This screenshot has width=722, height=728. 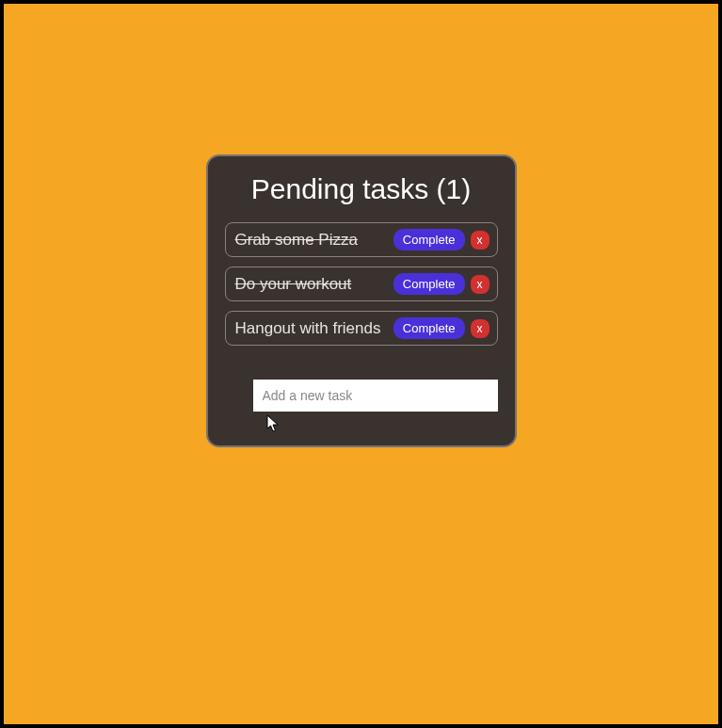 What do you see at coordinates (361, 396) in the screenshot?
I see `new-task-input-wrap` at bounding box center [361, 396].